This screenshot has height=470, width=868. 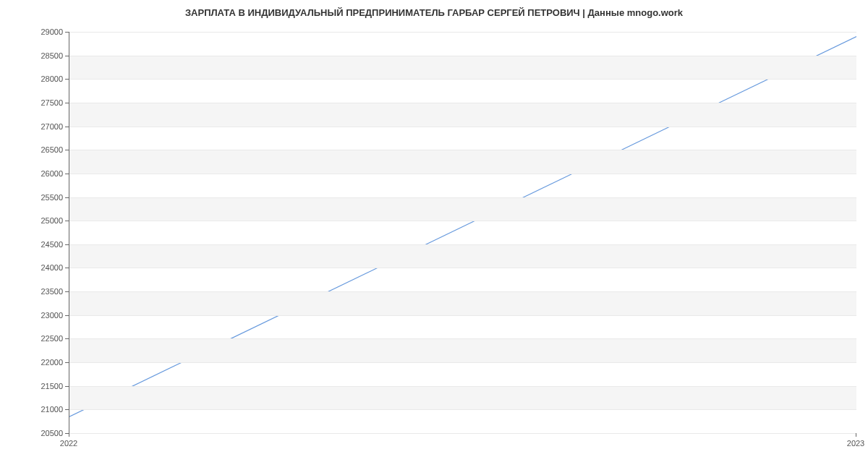 What do you see at coordinates (46, 127) in the screenshot?
I see `y-tick-label: 27000` at bounding box center [46, 127].